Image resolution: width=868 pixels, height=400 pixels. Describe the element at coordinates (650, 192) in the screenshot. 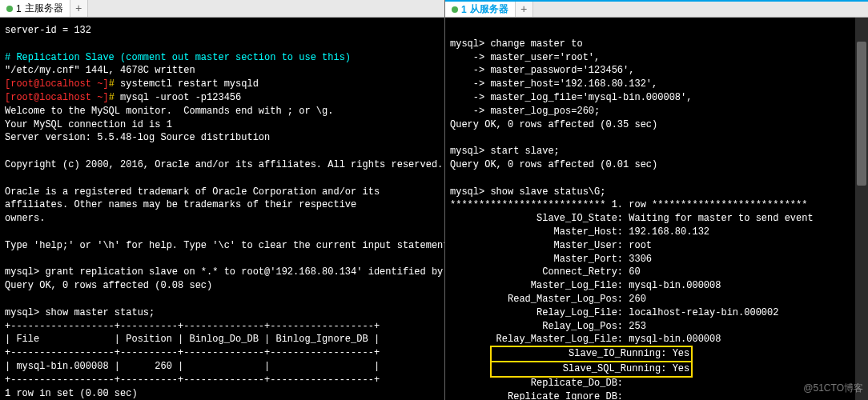

I see `terminal-line: mysql> show slave status\G;` at that location.